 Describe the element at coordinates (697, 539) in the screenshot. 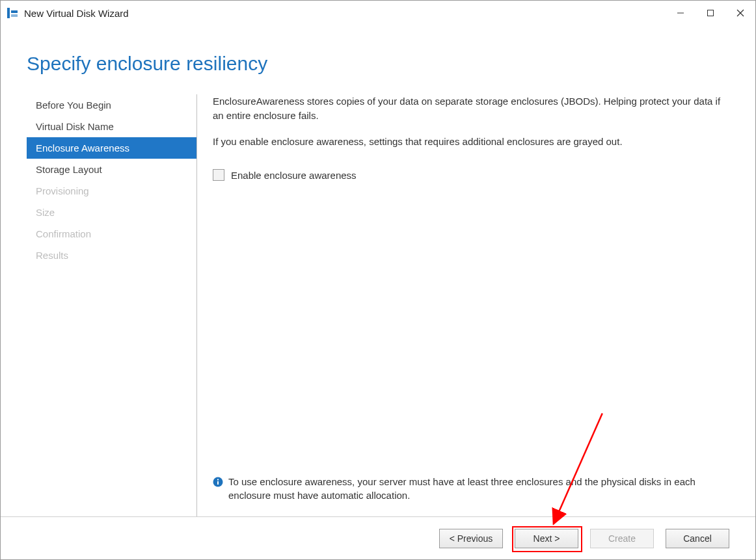

I see `cancel-button: Cancel` at that location.